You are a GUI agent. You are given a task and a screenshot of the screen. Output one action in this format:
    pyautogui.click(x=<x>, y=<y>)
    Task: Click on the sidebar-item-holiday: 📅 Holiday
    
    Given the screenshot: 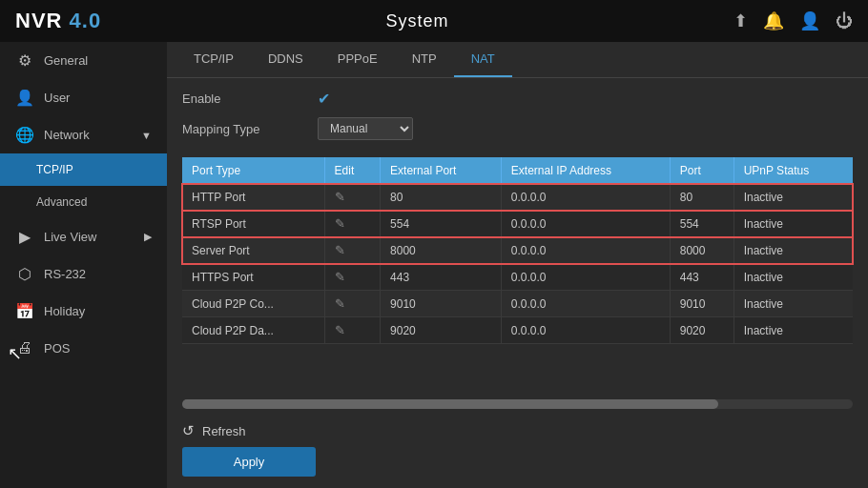 What is the action you would take?
    pyautogui.click(x=84, y=311)
    